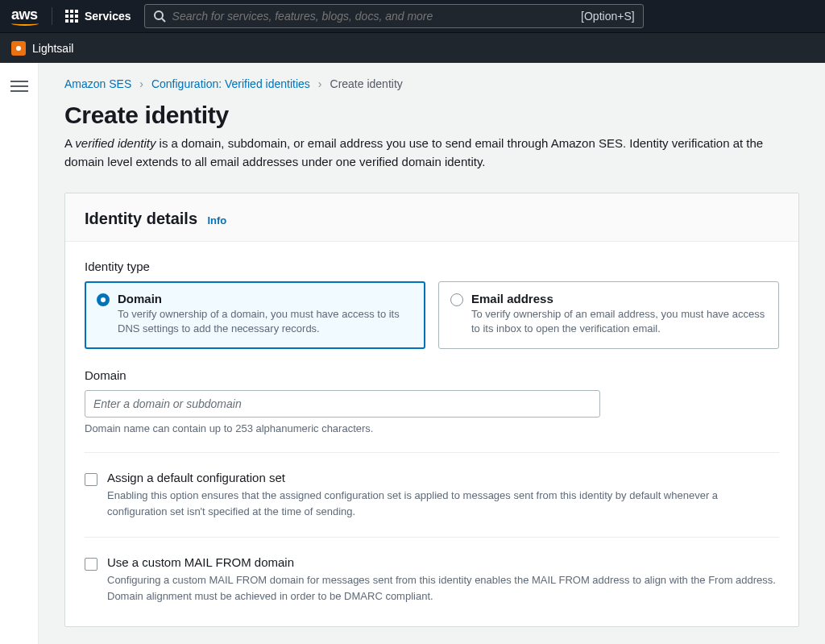 The width and height of the screenshot is (825, 644). I want to click on config-set-checkbox, so click(91, 480).